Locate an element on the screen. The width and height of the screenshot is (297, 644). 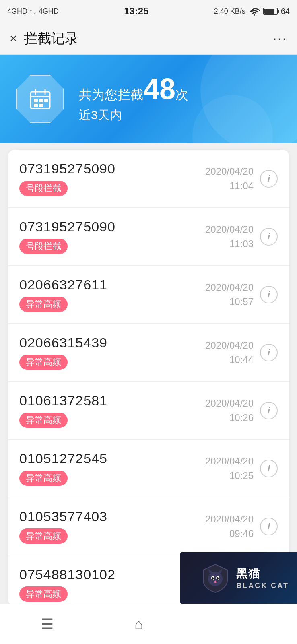
record-item: 073195275090 号段拦截 2020/04/2011:04 i is located at coordinates (148, 179).